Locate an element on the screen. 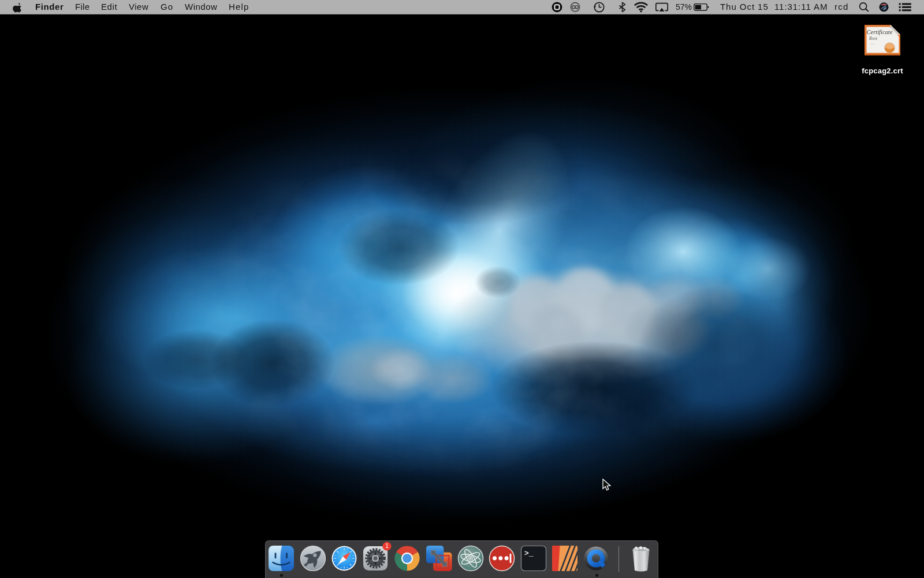 The width and height of the screenshot is (924, 578). svg-text: Root is located at coordinates (873, 38).